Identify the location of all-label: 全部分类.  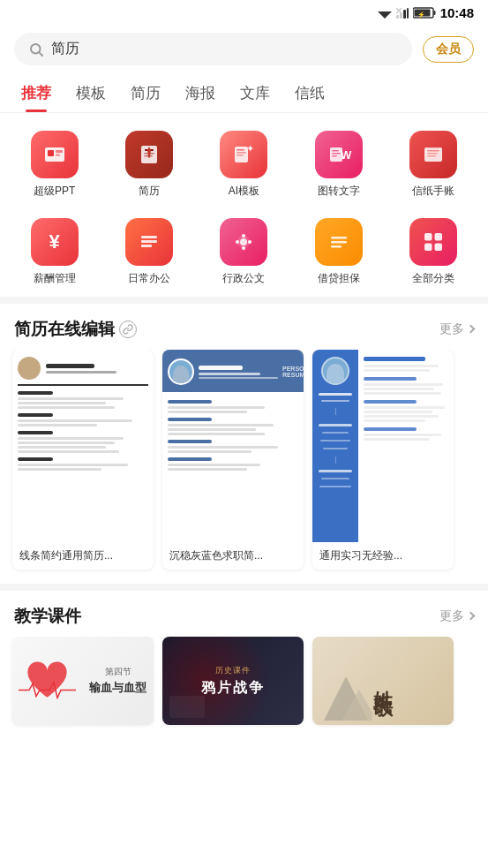
(433, 279).